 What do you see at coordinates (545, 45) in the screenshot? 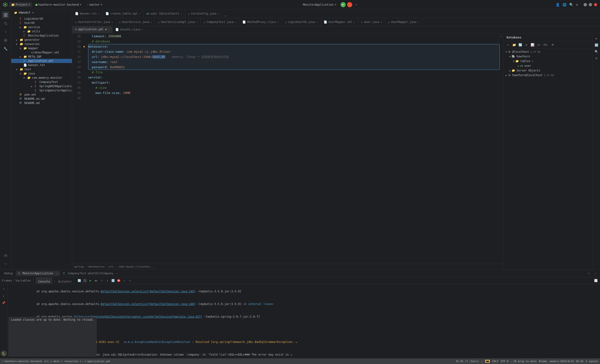
I see `db-ddl-btn: DDL` at bounding box center [545, 45].